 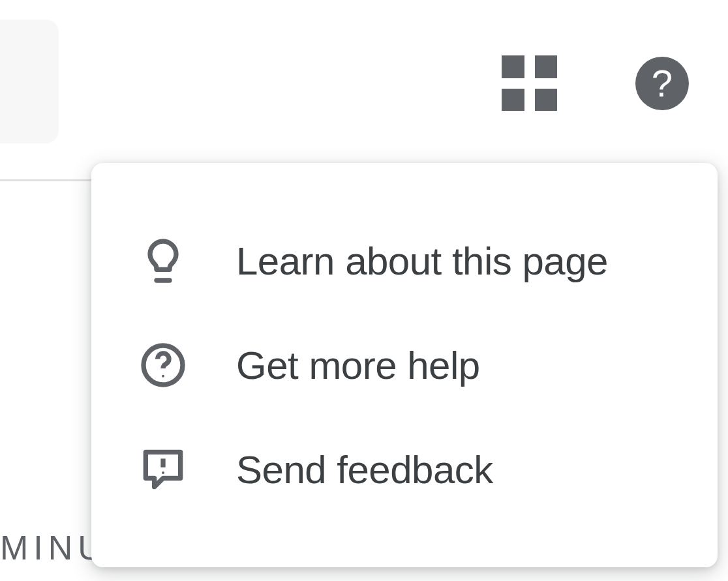 I want to click on menu-item-label: Send feedback, so click(x=365, y=469).